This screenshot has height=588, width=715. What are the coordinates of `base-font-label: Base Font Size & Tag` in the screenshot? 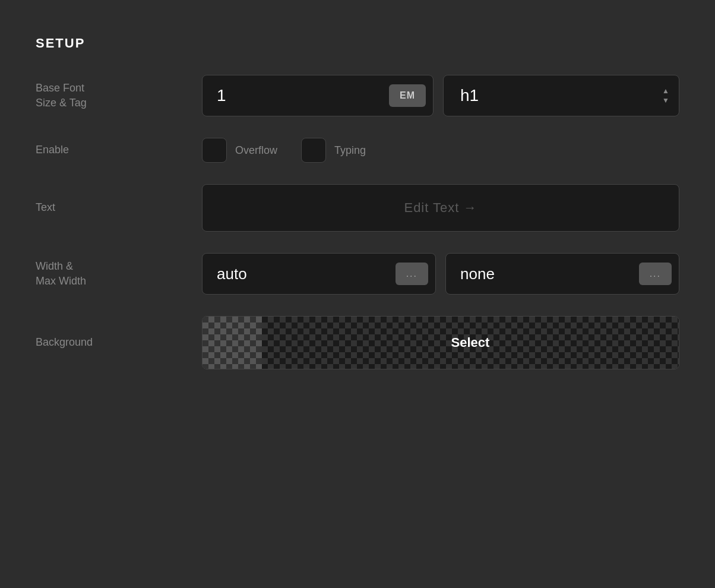 It's located at (119, 96).